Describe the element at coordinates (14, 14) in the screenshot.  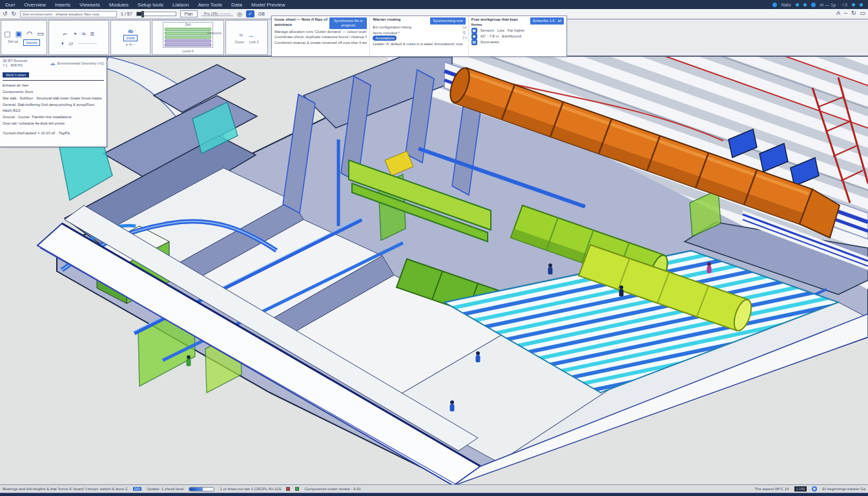
I see `redo-icon: ↻` at that location.